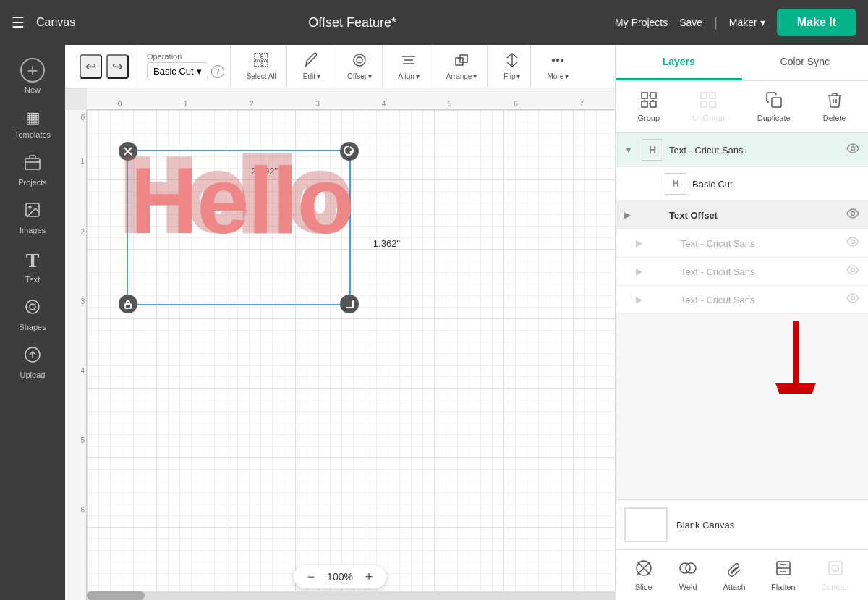  Describe the element at coordinates (262, 67) in the screenshot. I see `select-all-button: Select All` at that location.